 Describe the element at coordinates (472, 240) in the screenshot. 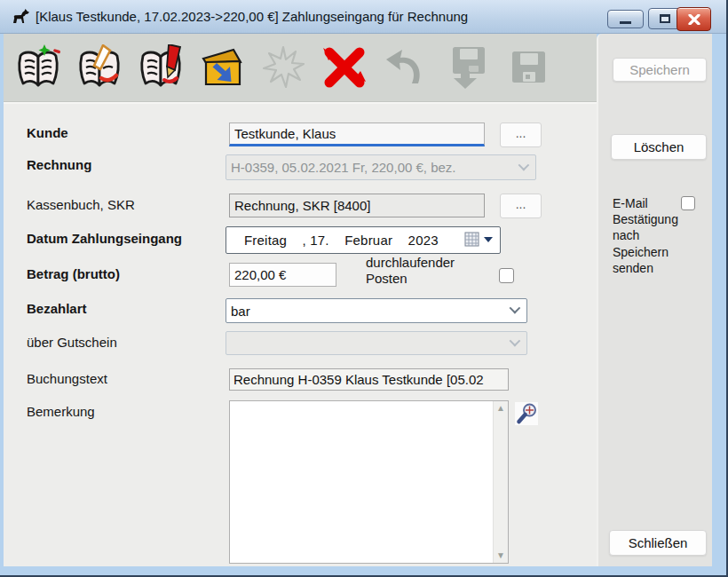

I see `calendar-icon` at that location.